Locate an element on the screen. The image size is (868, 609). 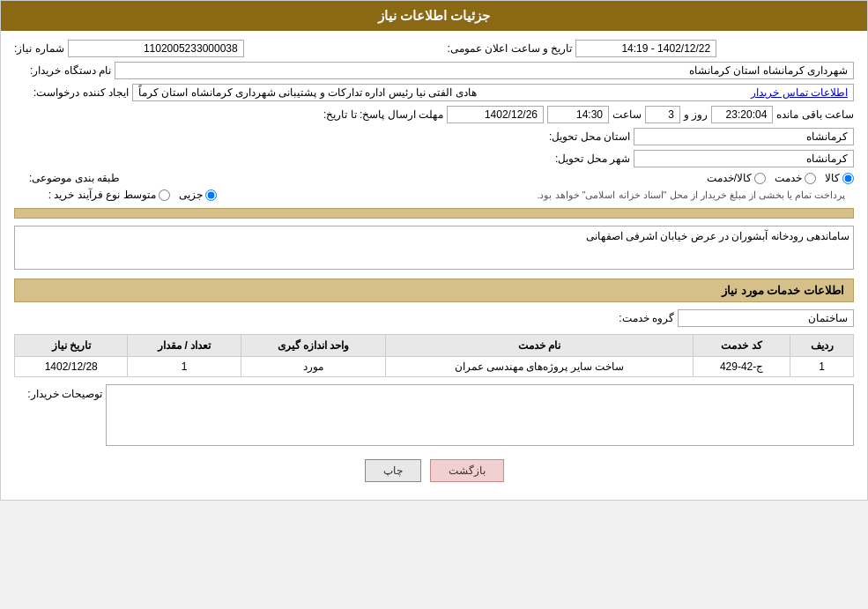
row-goroh-khadamat: ساختمان گروه خدمت: is located at coordinates (434, 318).